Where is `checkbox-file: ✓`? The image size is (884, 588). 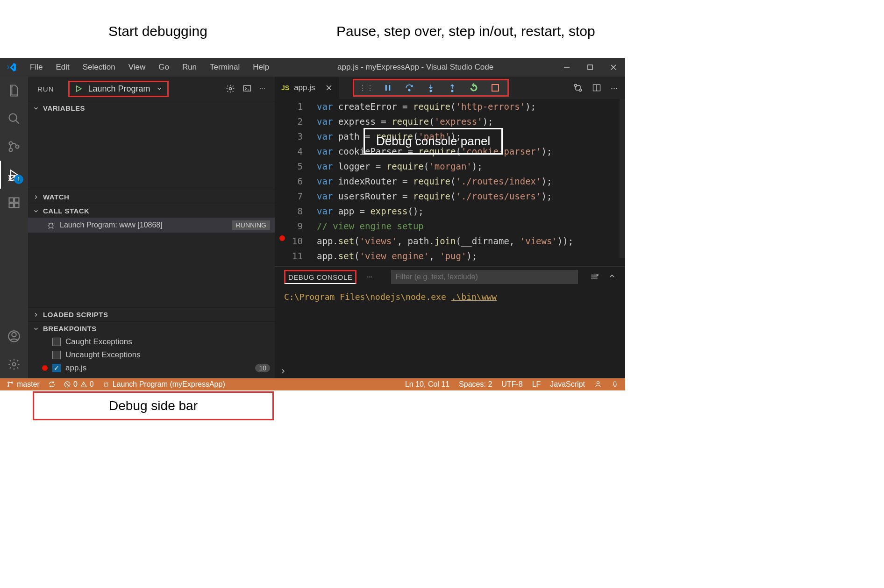
checkbox-file: ✓ is located at coordinates (57, 368).